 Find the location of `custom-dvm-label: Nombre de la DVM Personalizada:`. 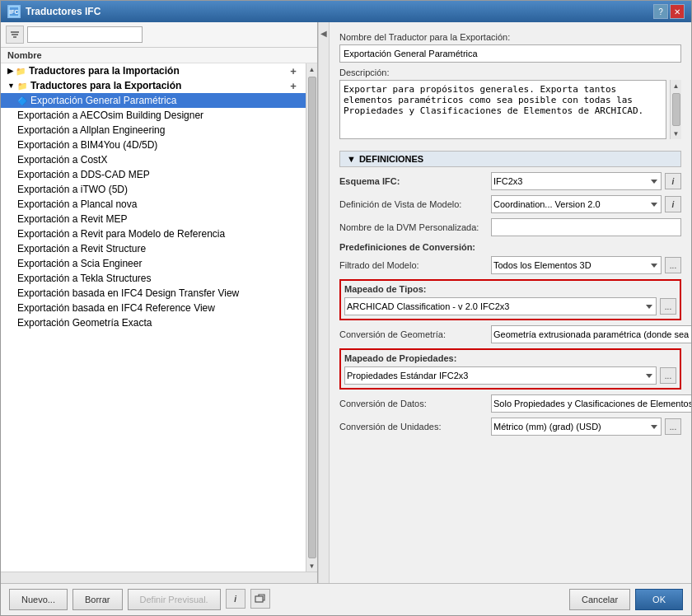

custom-dvm-label: Nombre de la DVM Personalizada: is located at coordinates (414, 227).